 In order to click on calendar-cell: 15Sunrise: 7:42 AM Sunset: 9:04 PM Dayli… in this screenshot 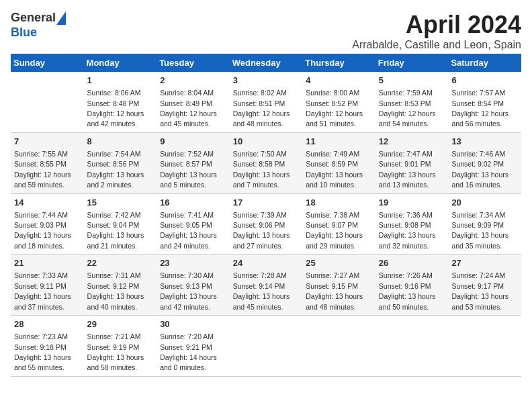, I will do `click(121, 224)`.